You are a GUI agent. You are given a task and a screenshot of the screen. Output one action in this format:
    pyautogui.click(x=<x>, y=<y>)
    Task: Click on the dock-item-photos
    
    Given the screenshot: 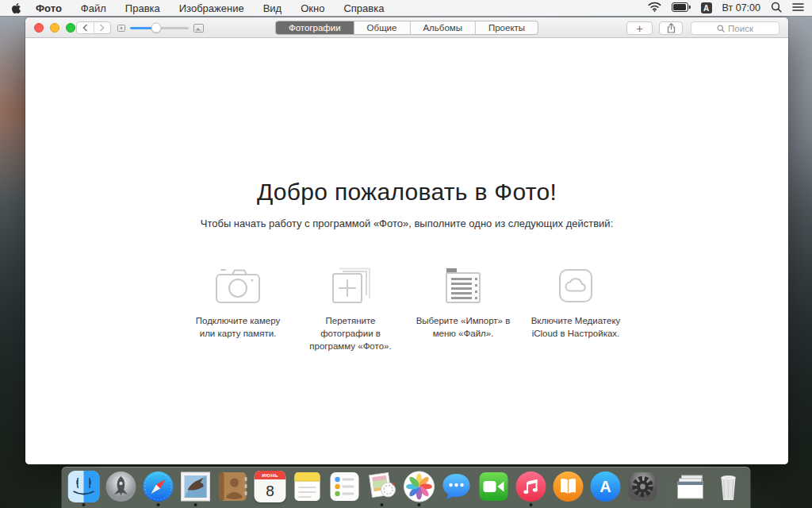 What is the action you would take?
    pyautogui.click(x=419, y=489)
    